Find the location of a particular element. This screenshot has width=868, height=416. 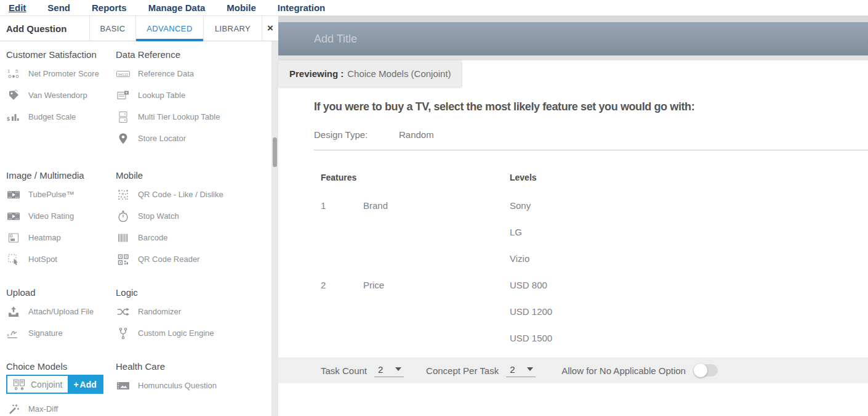

nav-item-send: Send is located at coordinates (59, 7).